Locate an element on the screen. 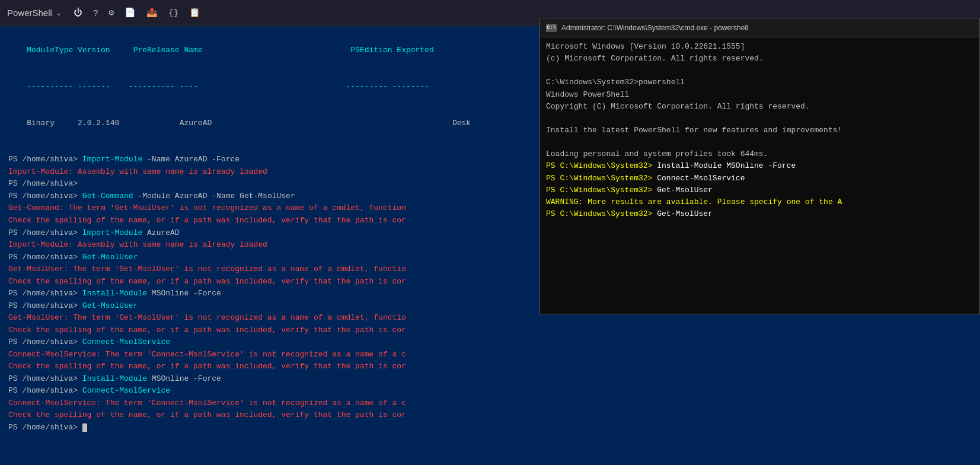 The height and width of the screenshot is (465, 980). table-header-row: ModuleType Version PreRelease Name PSEdi… is located at coordinates (270, 50).